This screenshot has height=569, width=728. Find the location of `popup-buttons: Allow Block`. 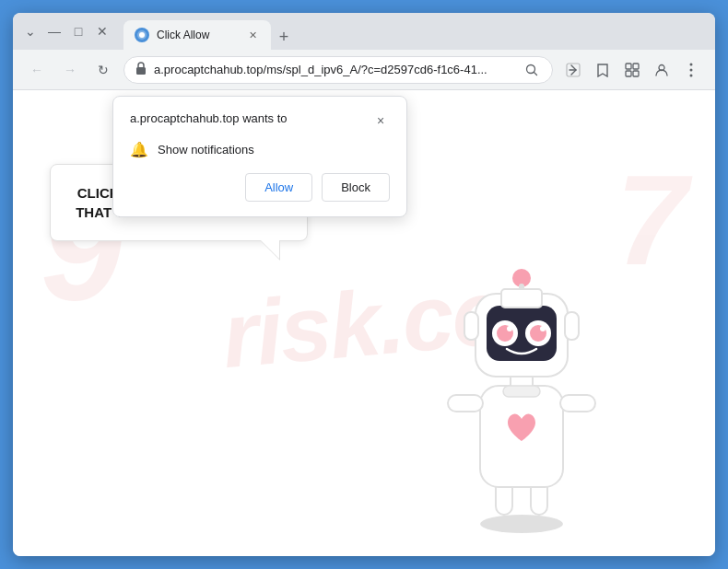

popup-buttons: Allow Block is located at coordinates (260, 188).